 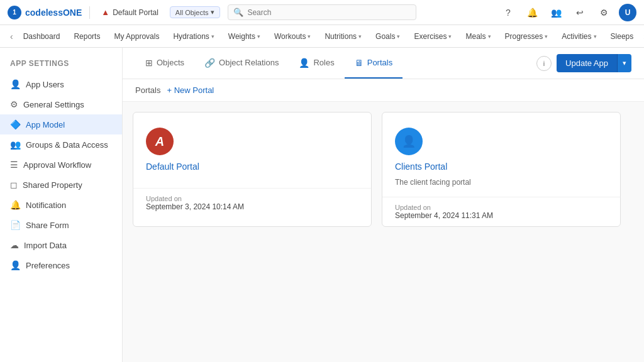 What do you see at coordinates (604, 13) in the screenshot?
I see `settings-icon: ⚙` at bounding box center [604, 13].